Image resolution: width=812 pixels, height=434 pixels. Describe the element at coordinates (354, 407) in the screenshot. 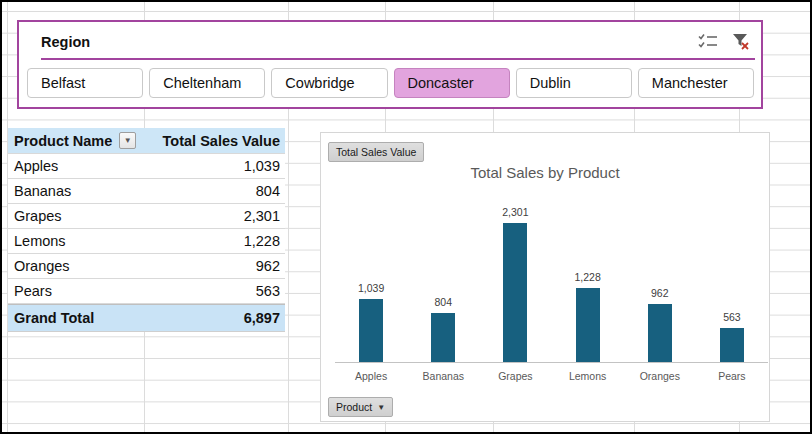

I see `axis-field-button-label: Product` at that location.